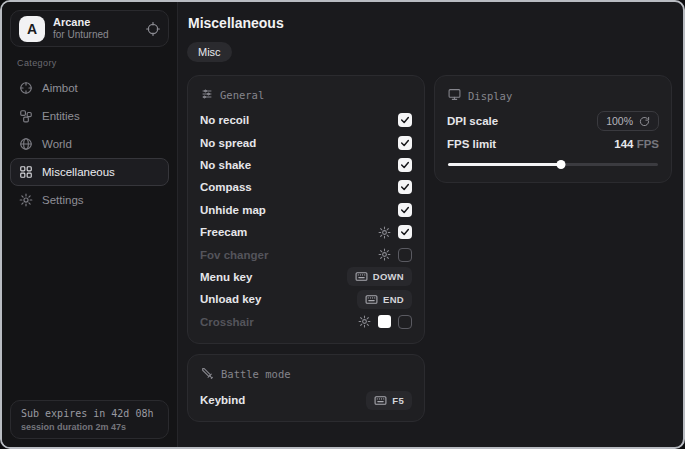 The width and height of the screenshot is (685, 449). What do you see at coordinates (384, 254) in the screenshot?
I see `fov-changer-settings-gear-icon` at bounding box center [384, 254].